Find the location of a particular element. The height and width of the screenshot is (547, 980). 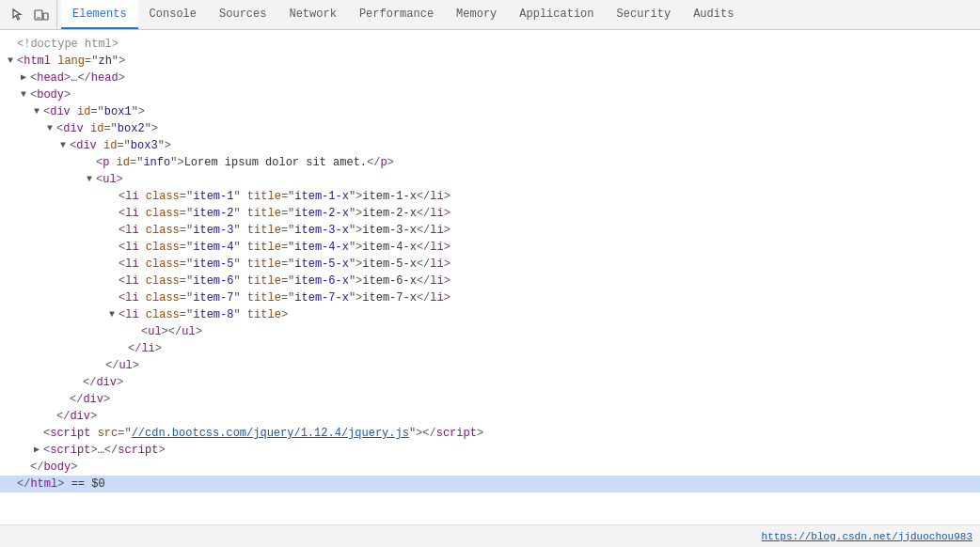

tab-audits: Audits is located at coordinates (713, 15).